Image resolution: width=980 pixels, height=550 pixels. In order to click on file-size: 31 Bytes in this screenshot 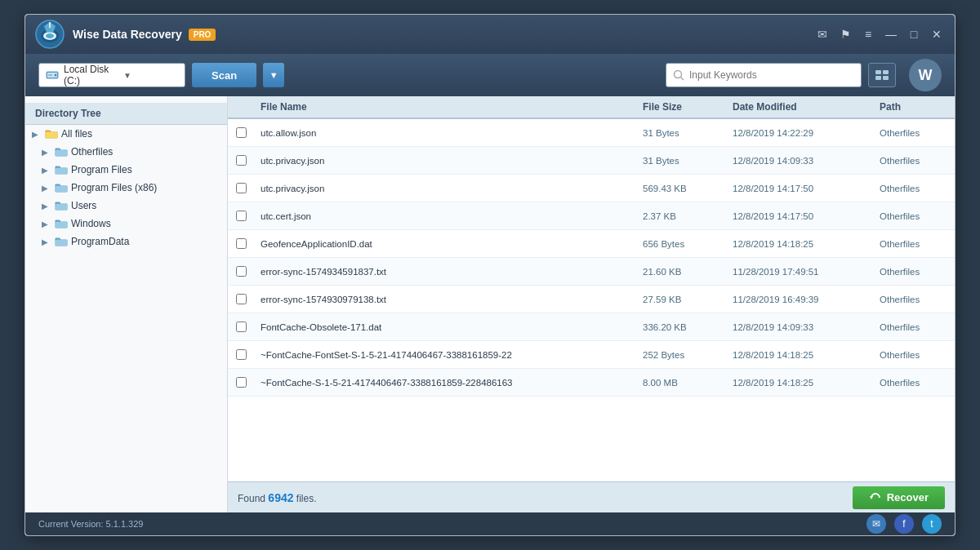, I will do `click(681, 133)`.